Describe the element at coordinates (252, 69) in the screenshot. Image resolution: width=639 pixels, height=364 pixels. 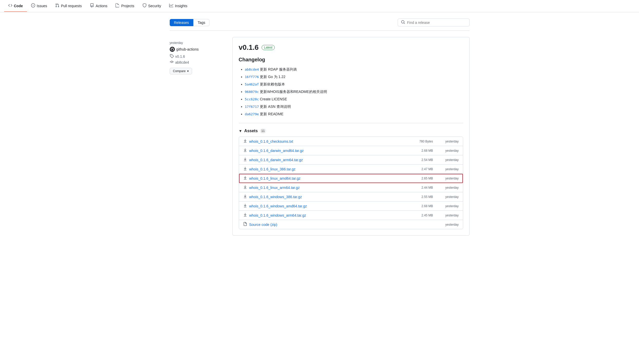
I see `commit-link-1: ab8cde4` at that location.